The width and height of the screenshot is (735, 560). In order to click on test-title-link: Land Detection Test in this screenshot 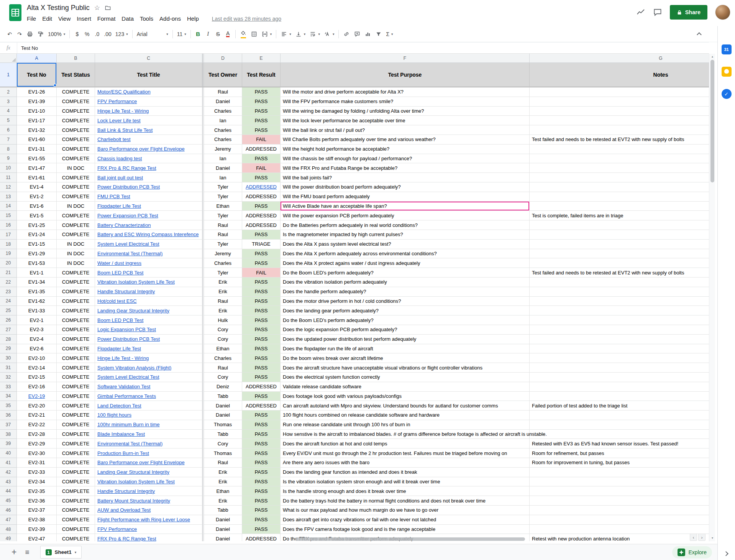, I will do `click(120, 406)`.